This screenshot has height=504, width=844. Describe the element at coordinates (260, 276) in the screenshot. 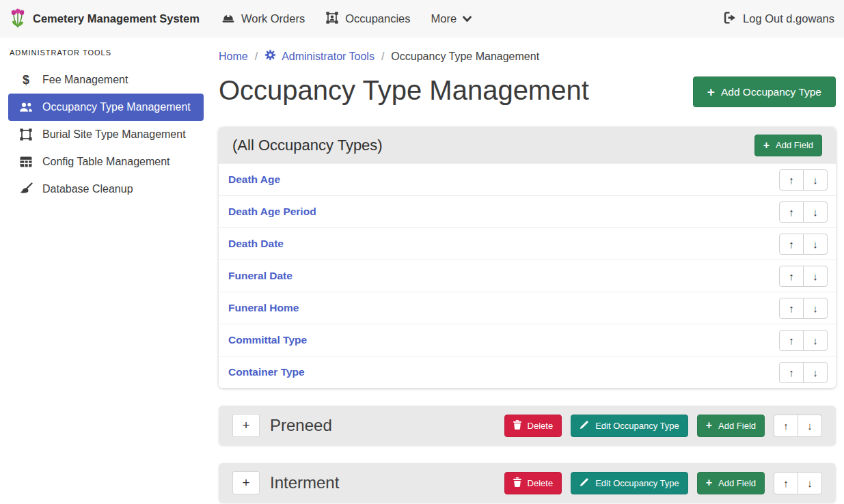

I see `field-link-funeral-date: Funeral Date` at that location.